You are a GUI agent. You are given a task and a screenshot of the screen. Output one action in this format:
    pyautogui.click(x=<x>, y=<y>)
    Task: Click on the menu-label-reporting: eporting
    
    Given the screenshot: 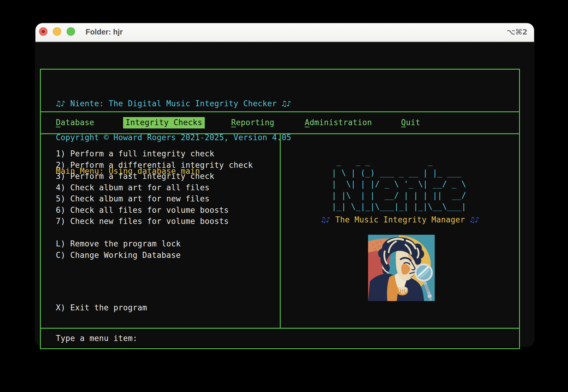 What is the action you would take?
    pyautogui.click(x=255, y=122)
    